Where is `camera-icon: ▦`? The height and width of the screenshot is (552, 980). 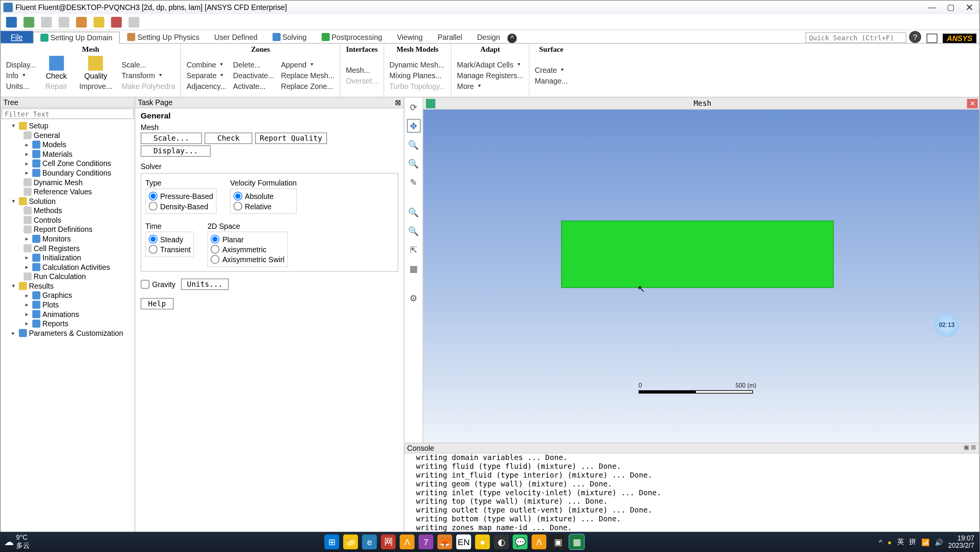
camera-icon: ▦ is located at coordinates (413, 268).